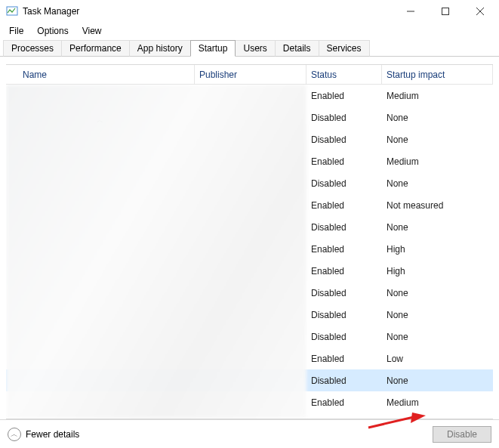 The height and width of the screenshot is (448, 499). I want to click on fewer-details-label: Fewer details, so click(53, 434).